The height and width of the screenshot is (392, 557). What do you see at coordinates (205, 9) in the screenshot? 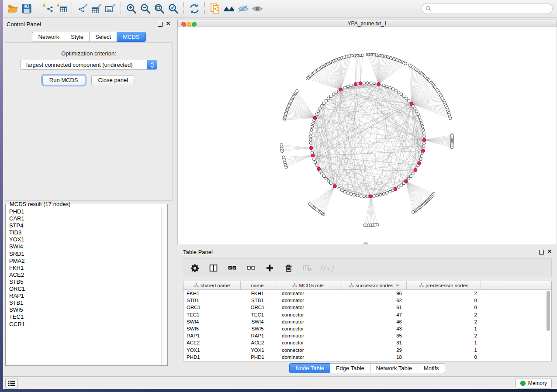
I see `toolbar-separator` at bounding box center [205, 9].